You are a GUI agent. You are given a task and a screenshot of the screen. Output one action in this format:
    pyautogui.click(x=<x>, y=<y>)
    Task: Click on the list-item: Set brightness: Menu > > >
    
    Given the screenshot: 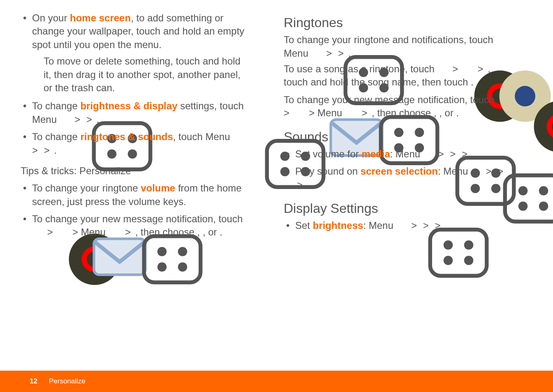 What is the action you would take?
    pyautogui.click(x=399, y=226)
    